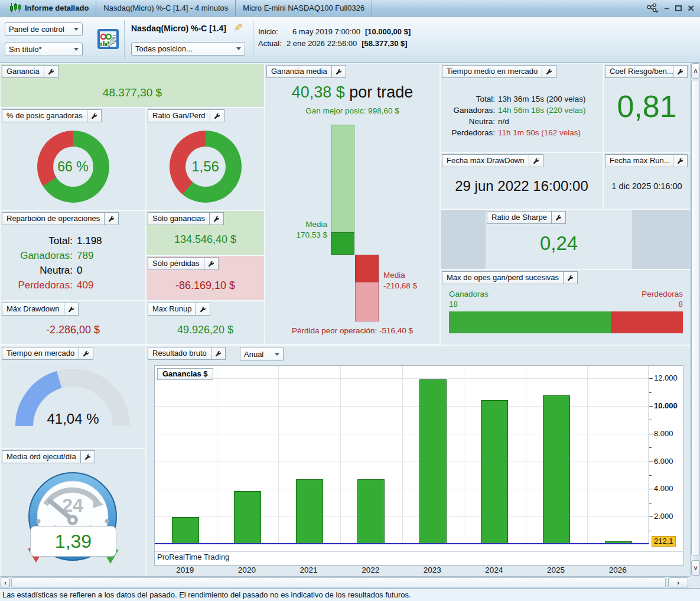 The width and height of the screenshot is (700, 601). Describe the element at coordinates (371, 570) in the screenshot. I see `x-tick-label: 2022` at that location.